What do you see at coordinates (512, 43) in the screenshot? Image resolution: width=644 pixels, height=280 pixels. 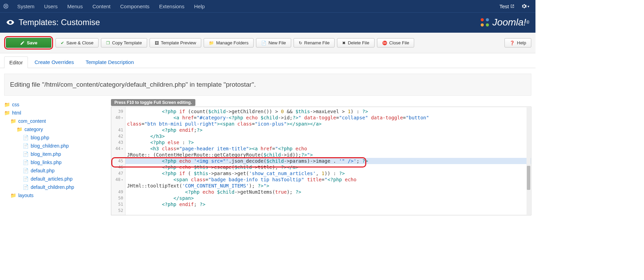 I see `question-icon: ❓` at bounding box center [512, 43].